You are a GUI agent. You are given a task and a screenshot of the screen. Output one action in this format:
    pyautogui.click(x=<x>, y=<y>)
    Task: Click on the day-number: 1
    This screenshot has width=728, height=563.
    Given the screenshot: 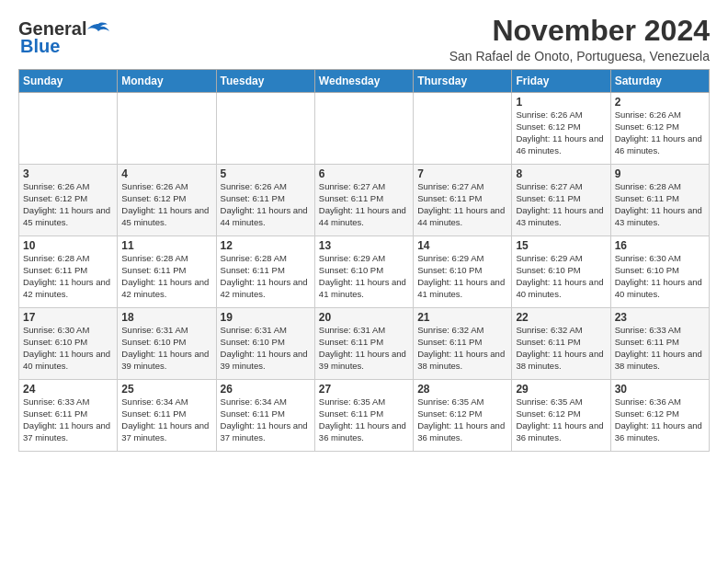 What is the action you would take?
    pyautogui.click(x=561, y=102)
    